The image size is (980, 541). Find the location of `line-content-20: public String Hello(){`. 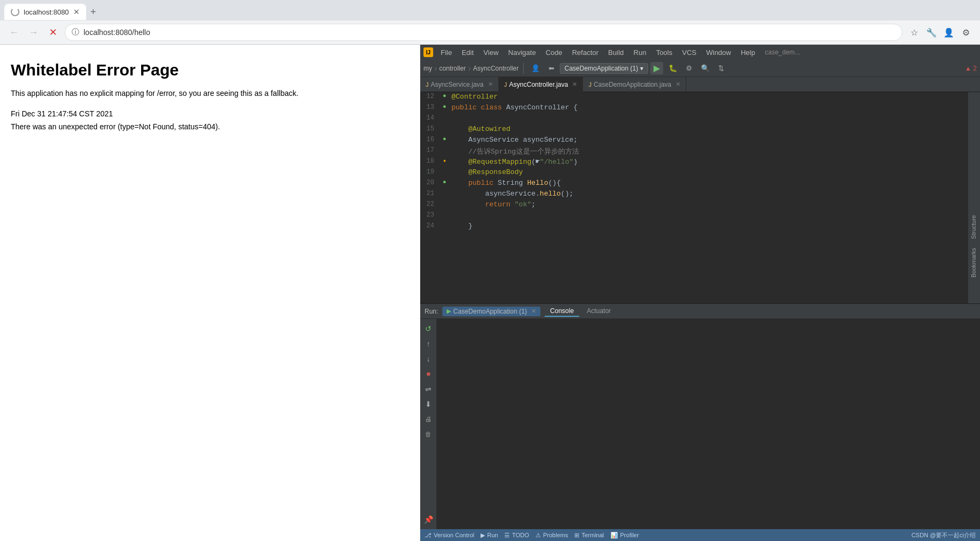

line-content-20: public String Hello(){ is located at coordinates (709, 183).